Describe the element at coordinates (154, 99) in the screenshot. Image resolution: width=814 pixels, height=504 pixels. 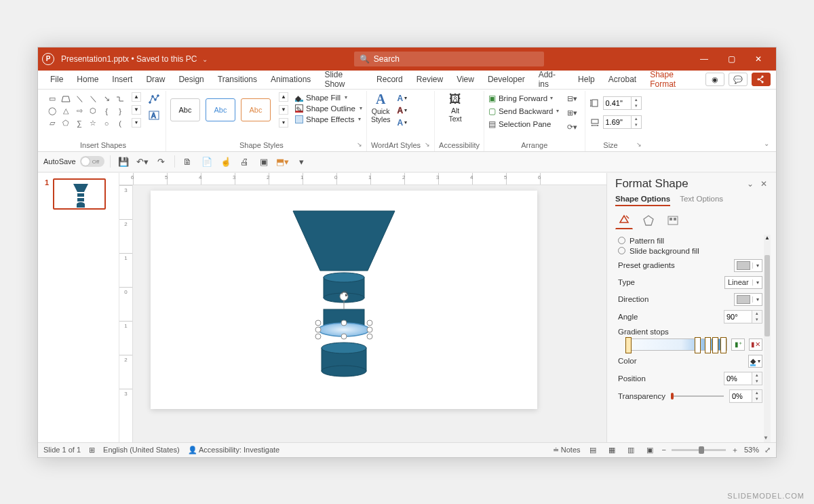
I see `edit-shape-button` at that location.